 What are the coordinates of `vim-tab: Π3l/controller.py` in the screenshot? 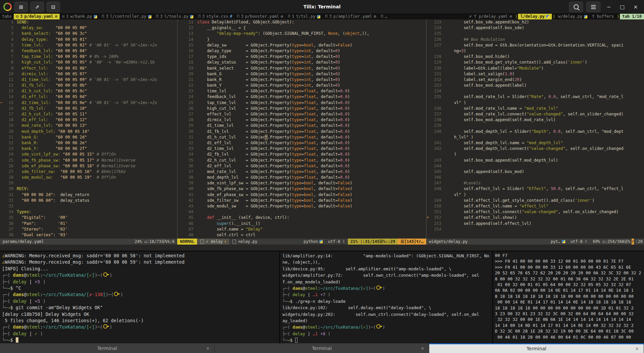 It's located at (127, 17).